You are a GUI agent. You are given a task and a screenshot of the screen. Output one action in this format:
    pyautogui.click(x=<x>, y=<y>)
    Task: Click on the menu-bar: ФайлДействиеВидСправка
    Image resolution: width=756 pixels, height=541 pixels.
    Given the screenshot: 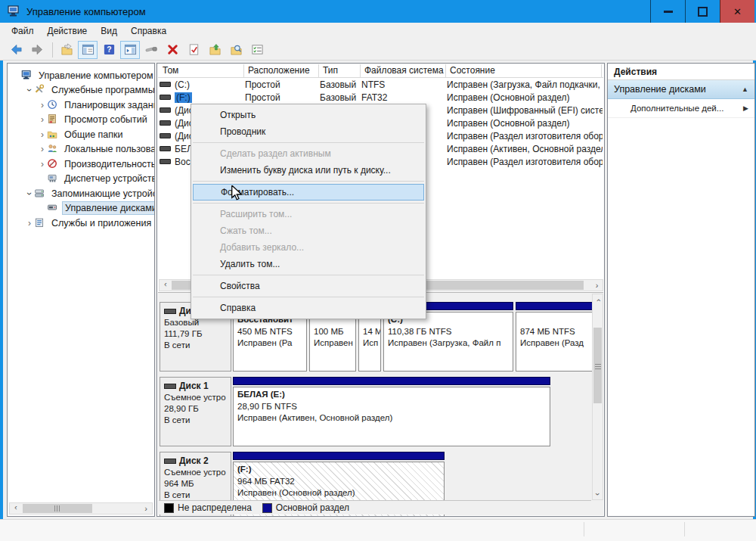 What is the action you would take?
    pyautogui.click(x=378, y=31)
    